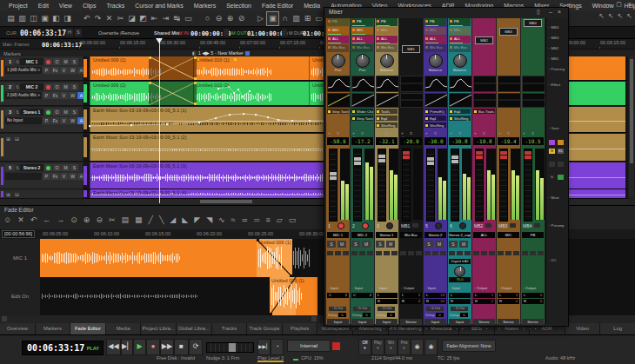 Image resolution: width=635 pixels, height=364 pixels. What do you see at coordinates (429, 244) in the screenshot?
I see `solo-button: S` at bounding box center [429, 244].